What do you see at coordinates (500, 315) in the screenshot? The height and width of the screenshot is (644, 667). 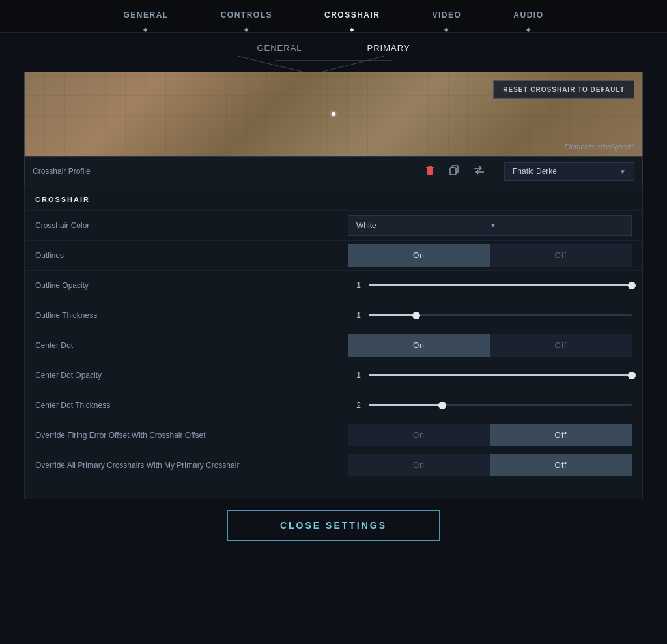 I see `outline-thickness-track` at bounding box center [500, 315].